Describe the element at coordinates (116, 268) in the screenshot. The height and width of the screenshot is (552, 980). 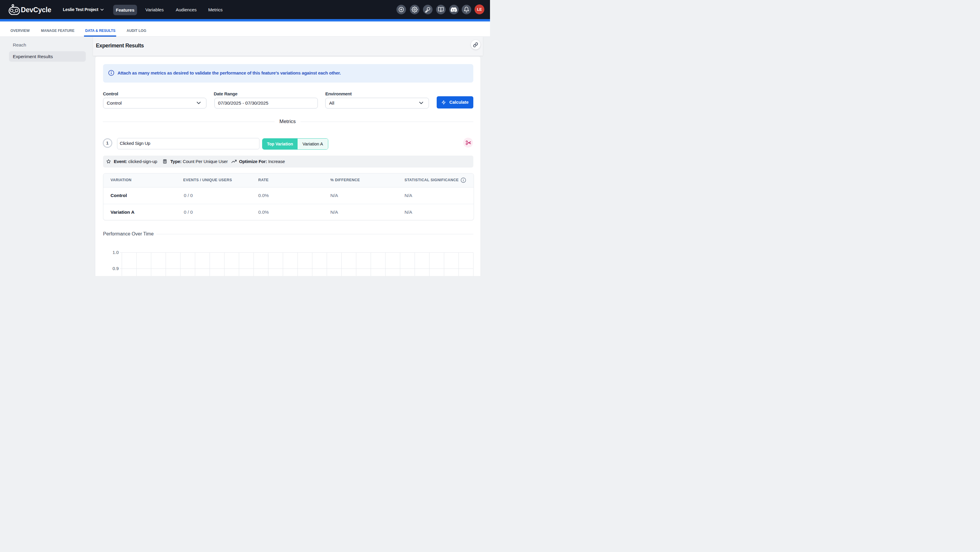
I see `svg-text: 0.9` at that location.